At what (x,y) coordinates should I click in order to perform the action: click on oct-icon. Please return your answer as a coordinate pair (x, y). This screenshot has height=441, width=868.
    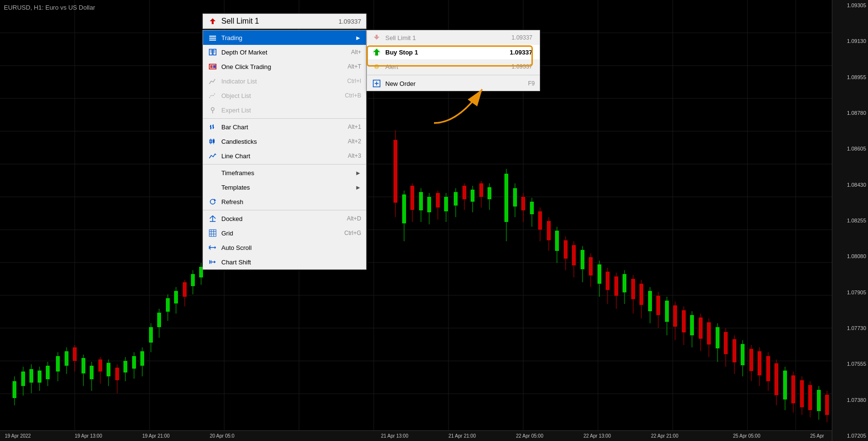
    Looking at the image, I should click on (213, 67).